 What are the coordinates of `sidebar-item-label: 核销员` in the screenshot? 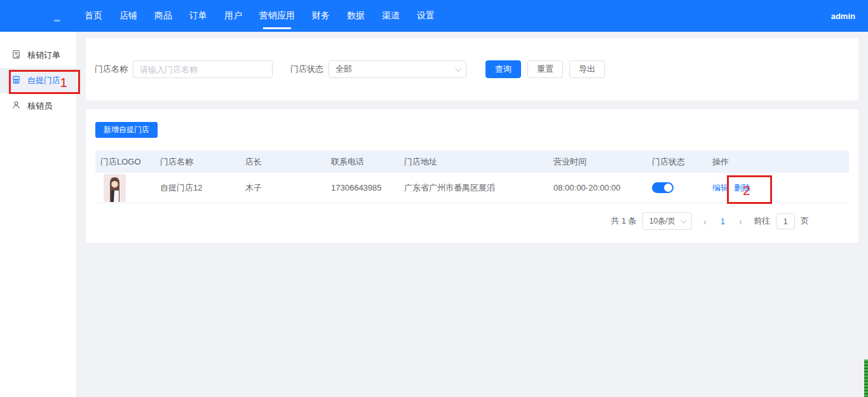 It's located at (39, 106).